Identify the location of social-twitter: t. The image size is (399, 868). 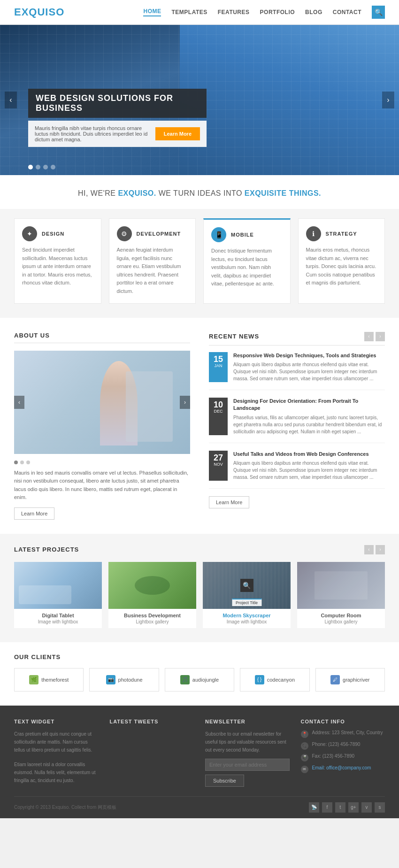
(340, 807).